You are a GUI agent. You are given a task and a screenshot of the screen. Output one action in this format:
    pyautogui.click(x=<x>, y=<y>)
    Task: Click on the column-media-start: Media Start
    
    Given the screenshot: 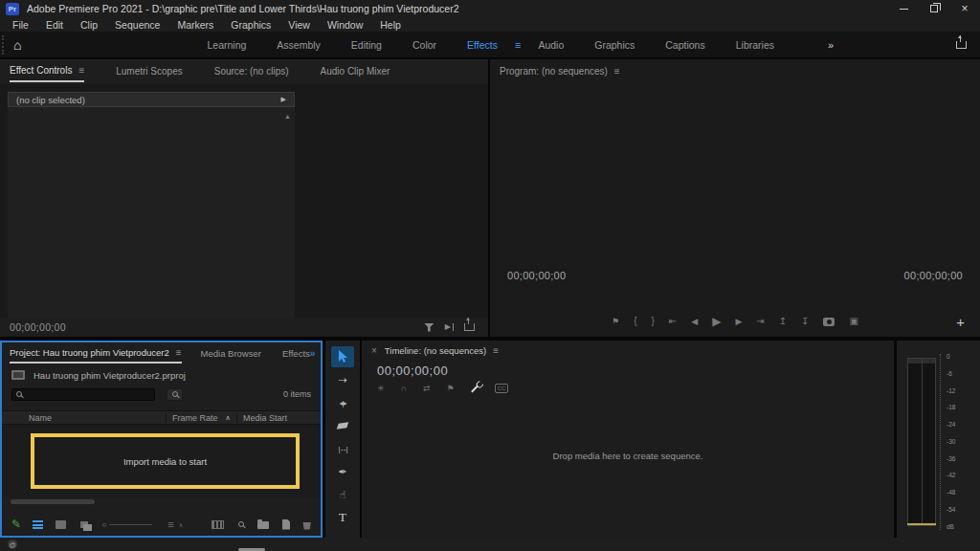 What is the action you would take?
    pyautogui.click(x=262, y=418)
    